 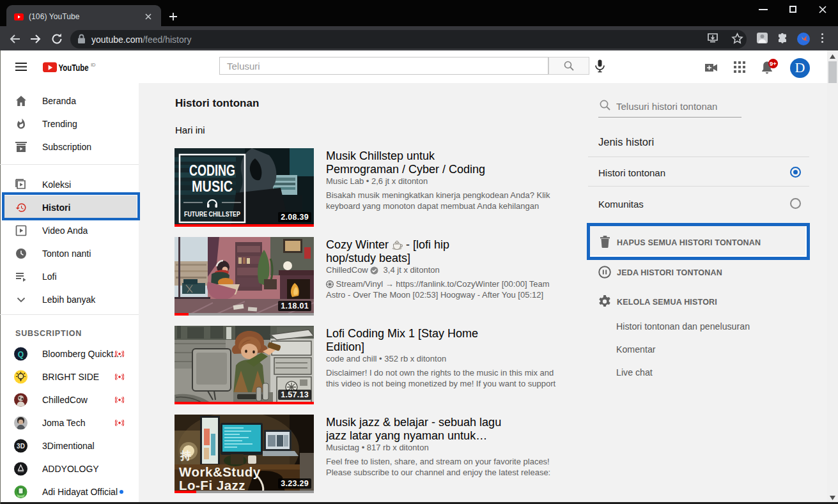 I want to click on svg-text: YouTube, so click(x=74, y=68).